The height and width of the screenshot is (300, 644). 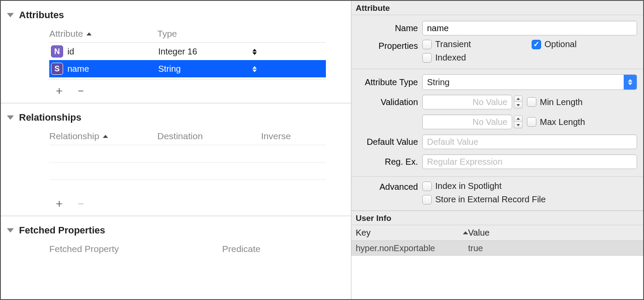 What do you see at coordinates (71, 52) in the screenshot?
I see `attribute-name: id` at bounding box center [71, 52].